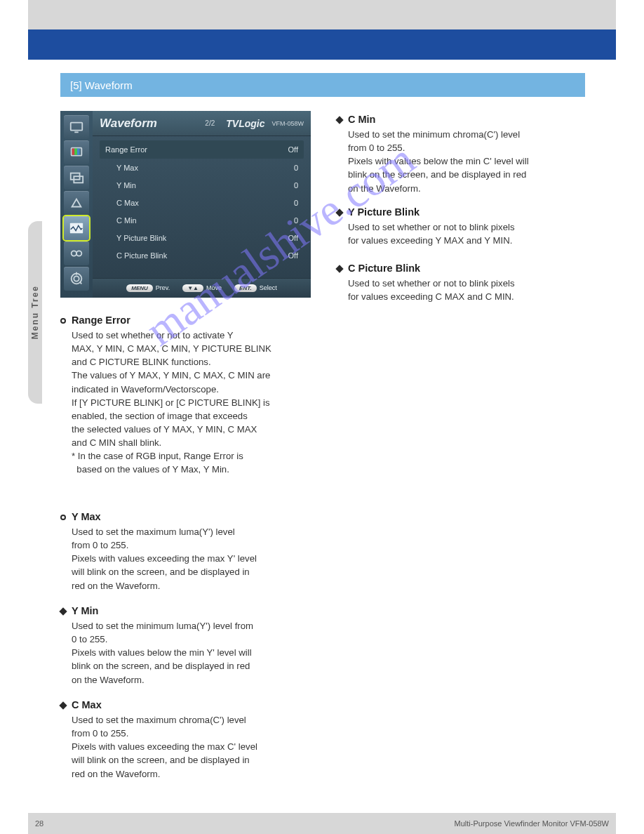 Image resolution: width=644 pixels, height=834 pixels. What do you see at coordinates (202, 124) in the screenshot?
I see `osd-title-bar: Waveform 2/2 TVLogic VFM-058W` at bounding box center [202, 124].